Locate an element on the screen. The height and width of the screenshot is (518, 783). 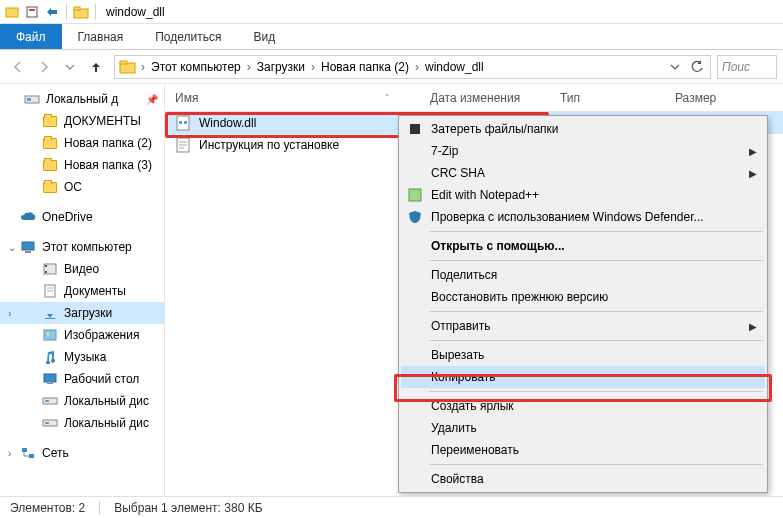
status-item-count: Элементов: 2 is located at coordinates (48, 508).